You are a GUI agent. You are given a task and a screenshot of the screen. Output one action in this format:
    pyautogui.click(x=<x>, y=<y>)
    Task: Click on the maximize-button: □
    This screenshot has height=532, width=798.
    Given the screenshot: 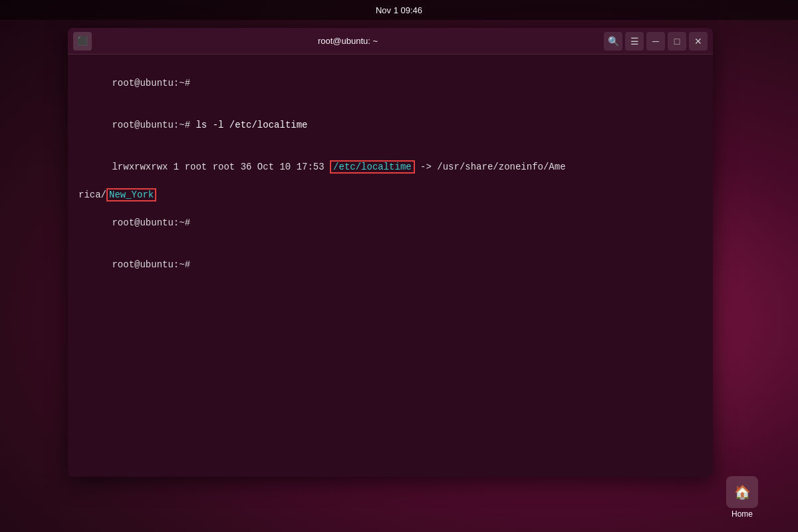 What is the action you would take?
    pyautogui.click(x=677, y=41)
    